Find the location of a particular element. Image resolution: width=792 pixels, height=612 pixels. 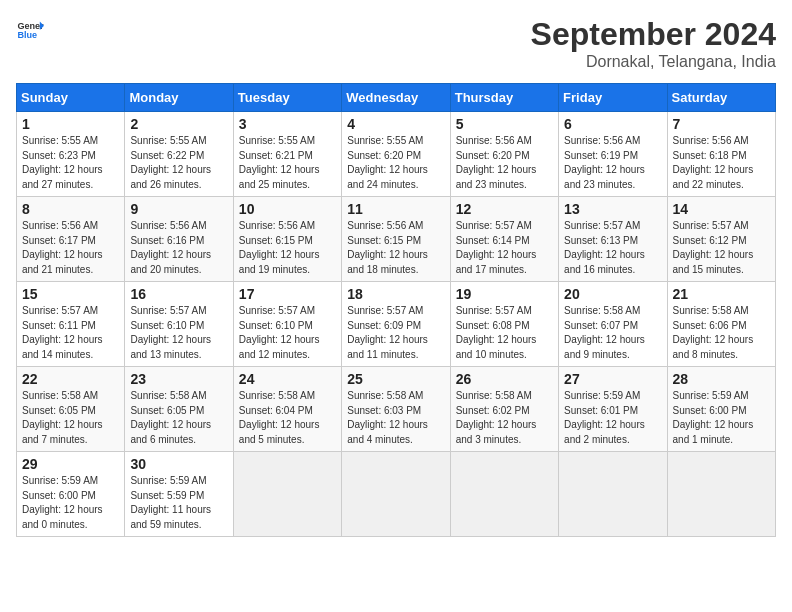

day-info: Sunrise: 5:56 AMSunset: 6:20 PMDaylight:… is located at coordinates (504, 163).